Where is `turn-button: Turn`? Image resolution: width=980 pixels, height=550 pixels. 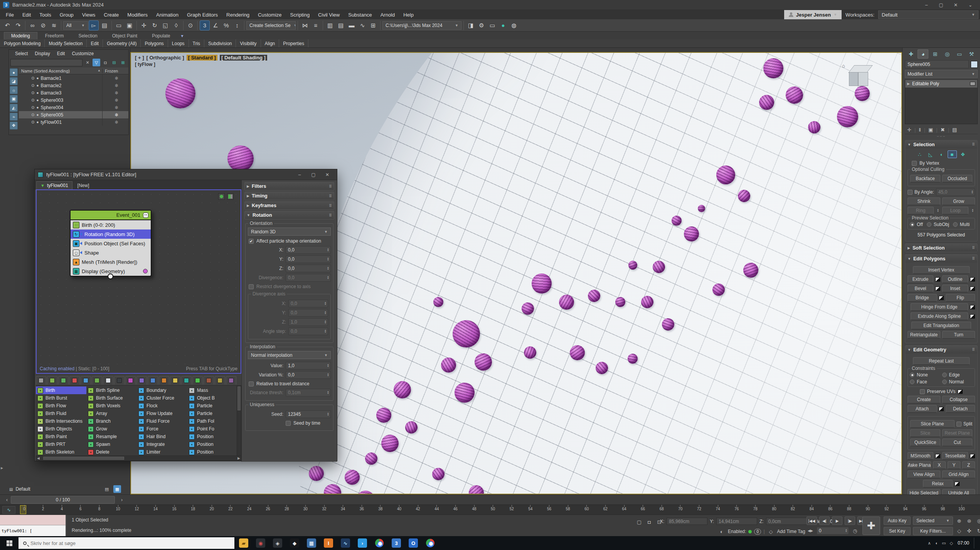
turn-button: Turn is located at coordinates (958, 335).